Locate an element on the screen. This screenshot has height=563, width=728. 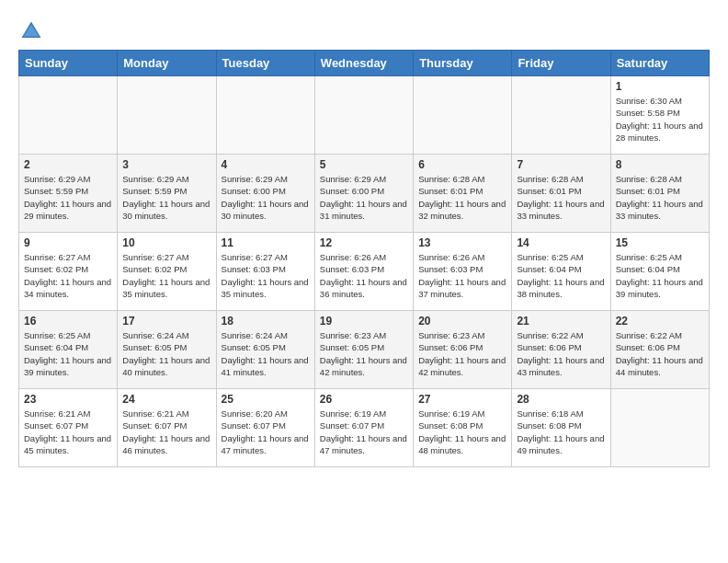
calendar-cell: 18Sunrise: 6:24 AM Sunset: 6:05 PM Dayli… is located at coordinates (265, 350).